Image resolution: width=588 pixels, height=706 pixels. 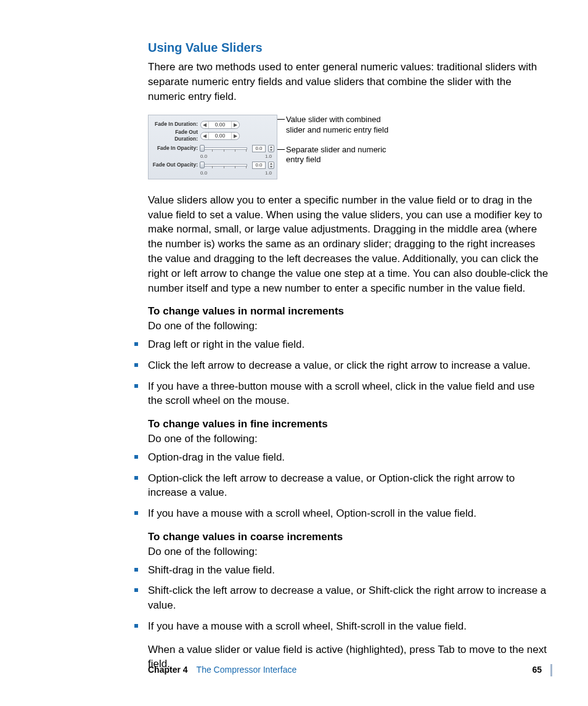 I want to click on intro-paragraph: There are two methods used to enter gene…, so click(x=349, y=81).